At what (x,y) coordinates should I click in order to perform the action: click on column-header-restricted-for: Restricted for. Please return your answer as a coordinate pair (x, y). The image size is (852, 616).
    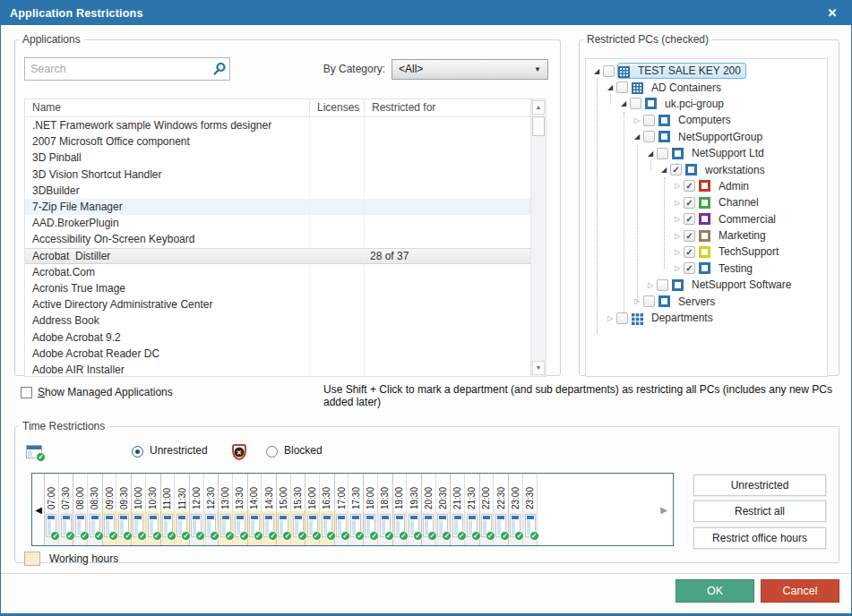
    Looking at the image, I should click on (455, 107).